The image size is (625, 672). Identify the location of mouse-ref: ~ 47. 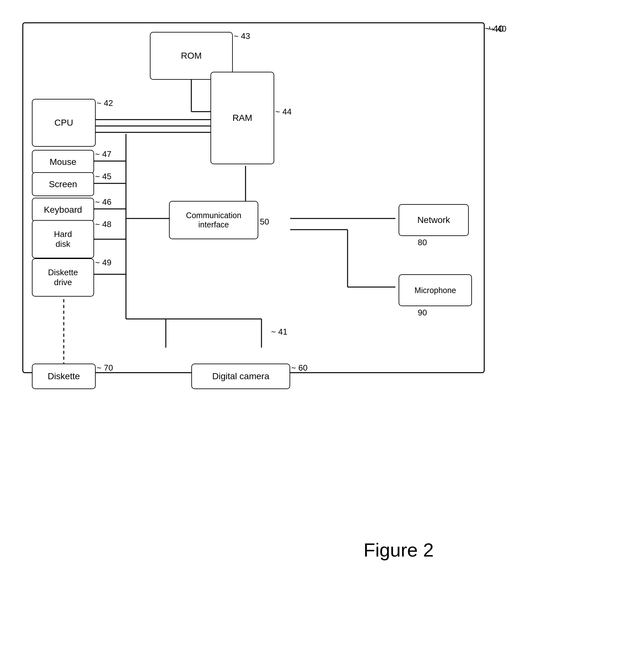
(103, 154).